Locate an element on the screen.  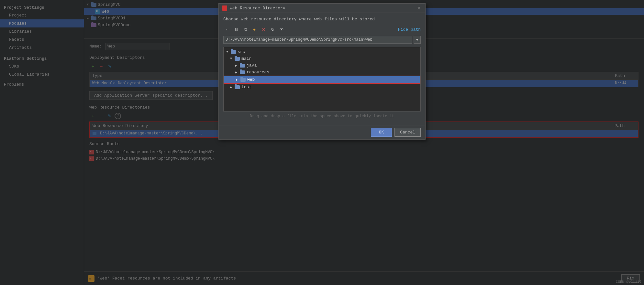
dtree-arrow-java: ▶ is located at coordinates (238, 66).